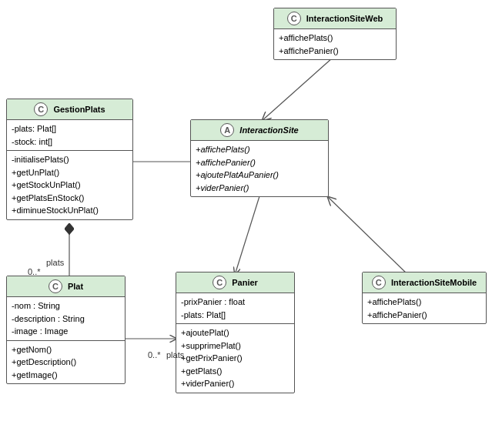 The width and height of the screenshot is (492, 448). What do you see at coordinates (259, 176) in the screenshot?
I see `method-is-3: +ajoutePlatAuPanier()` at bounding box center [259, 176].